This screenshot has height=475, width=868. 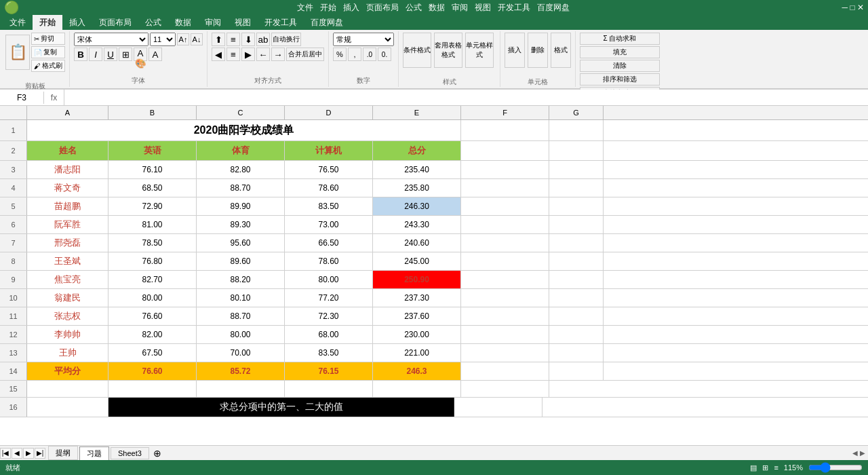 What do you see at coordinates (68, 280) in the screenshot?
I see `cell-name: 焦宝亮` at bounding box center [68, 280].